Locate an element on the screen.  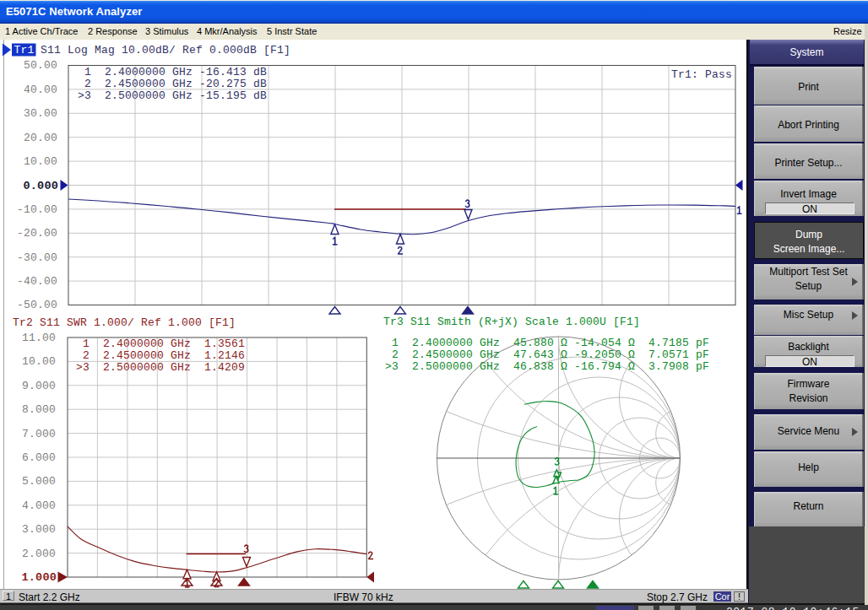
svg-text: 4.000 is located at coordinates (39, 506).